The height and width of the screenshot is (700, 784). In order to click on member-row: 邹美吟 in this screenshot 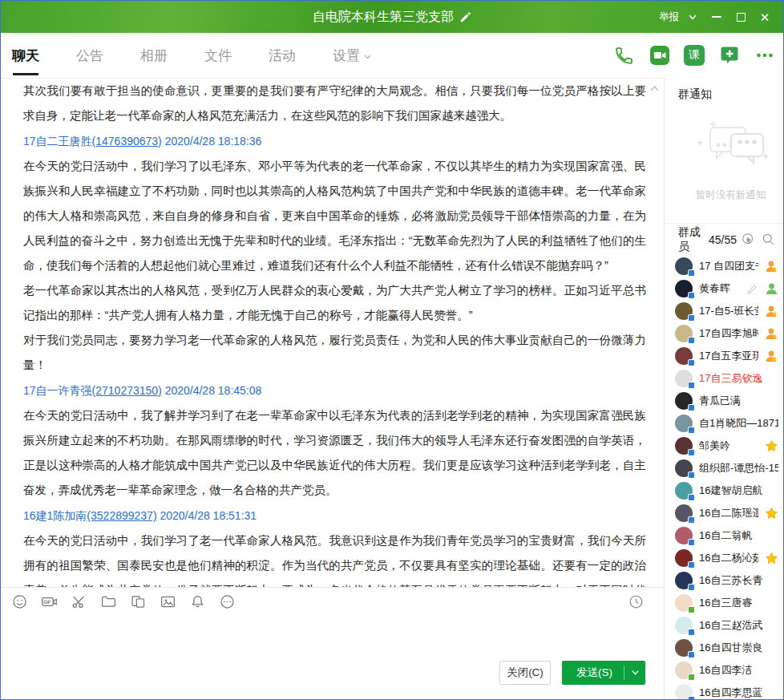, I will do `click(729, 446)`.